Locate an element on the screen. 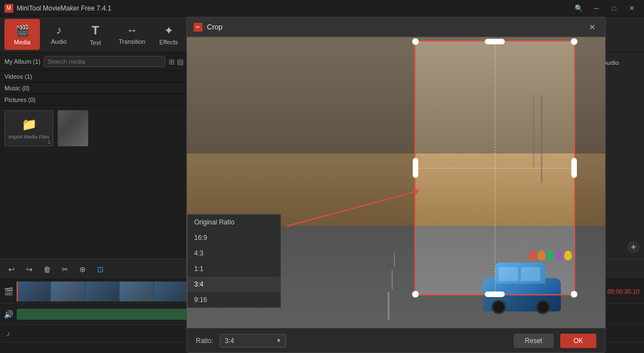  close-btn: ✕ is located at coordinates (632, 8).